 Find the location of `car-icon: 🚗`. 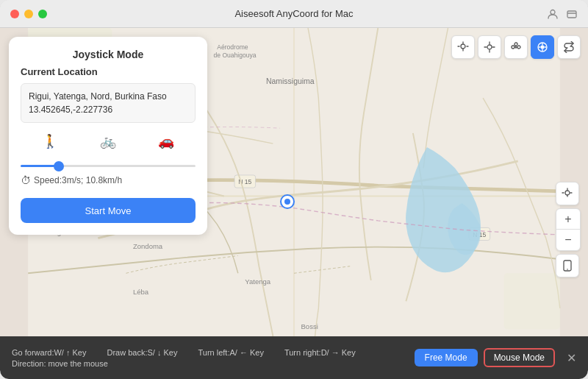

car-icon: 🚗 is located at coordinates (166, 141).